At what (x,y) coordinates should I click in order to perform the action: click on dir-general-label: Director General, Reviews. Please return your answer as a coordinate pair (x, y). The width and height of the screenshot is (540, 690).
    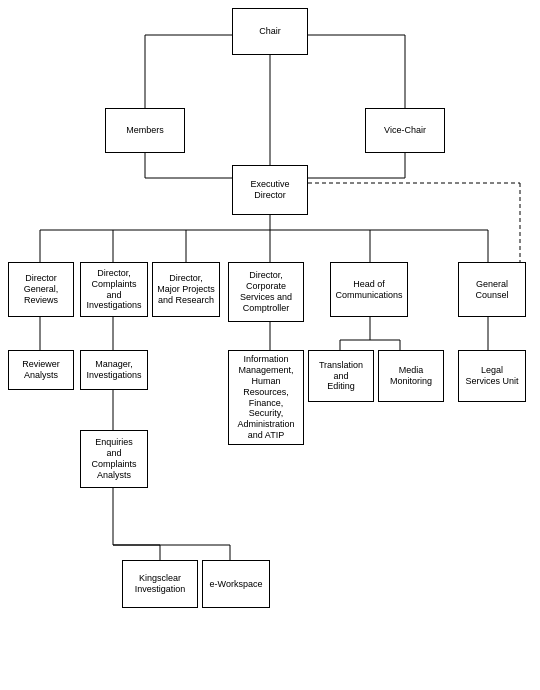
    Looking at the image, I should click on (42, 289).